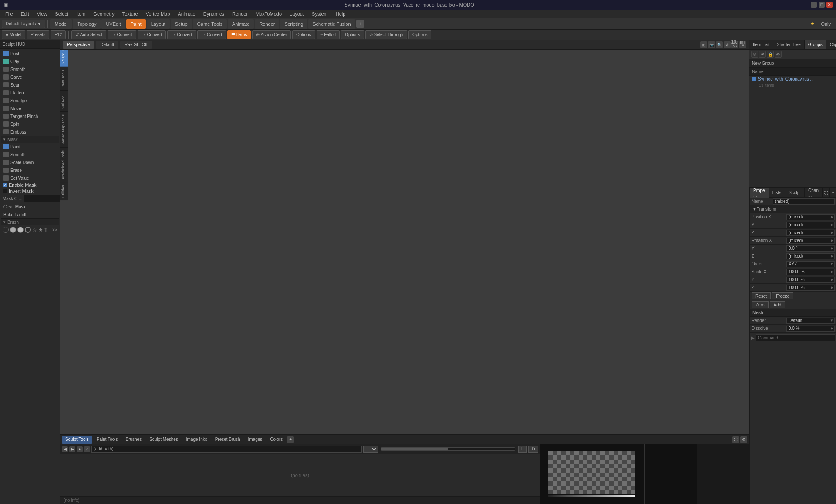 This screenshot has width=836, height=504. Describe the element at coordinates (760, 305) in the screenshot. I see `zero-button: Zero` at that location.